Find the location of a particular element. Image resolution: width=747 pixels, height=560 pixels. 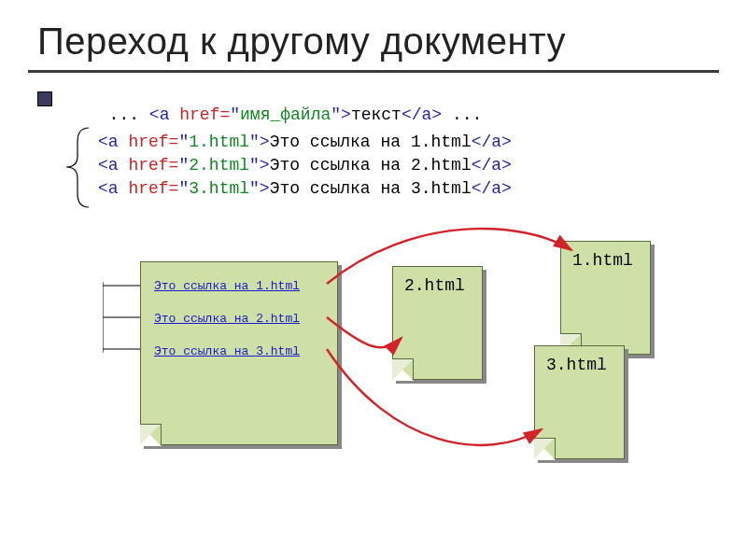

example-line: <a href="3.html">Это ссылка на 3.html</a… is located at coordinates (304, 189).